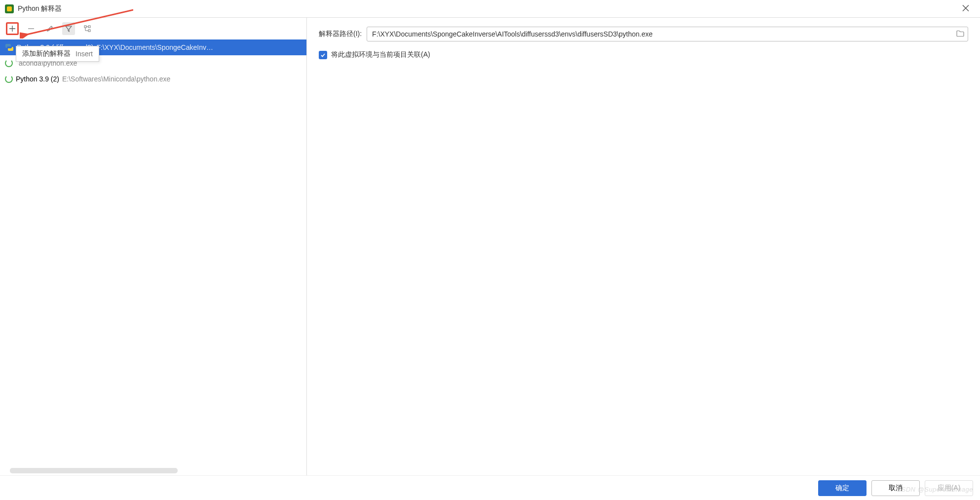 The width and height of the screenshot is (980, 500). Describe the element at coordinates (966, 9) in the screenshot. I see `close-button` at that location.